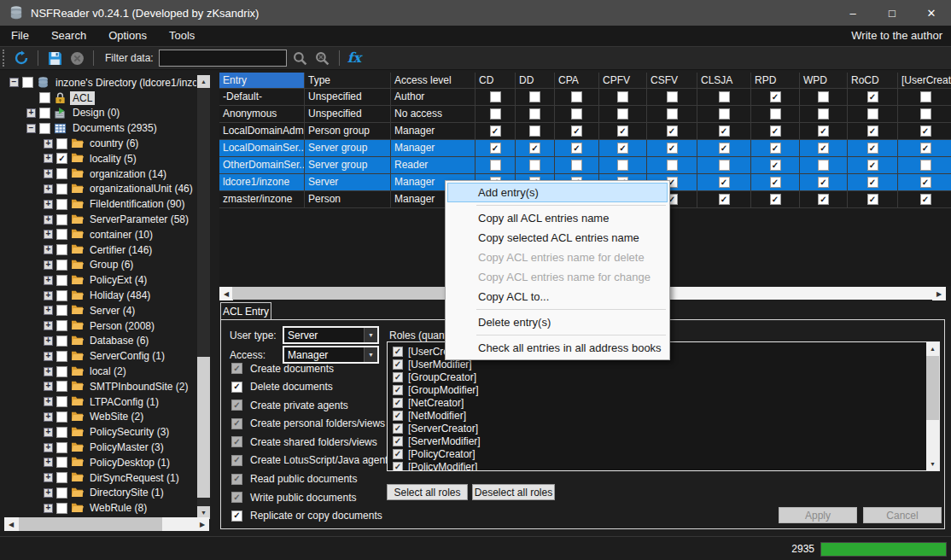 The width and height of the screenshot is (951, 560). Describe the element at coordinates (623, 80) in the screenshot. I see `column-header-cpfv: CPFV` at that location.